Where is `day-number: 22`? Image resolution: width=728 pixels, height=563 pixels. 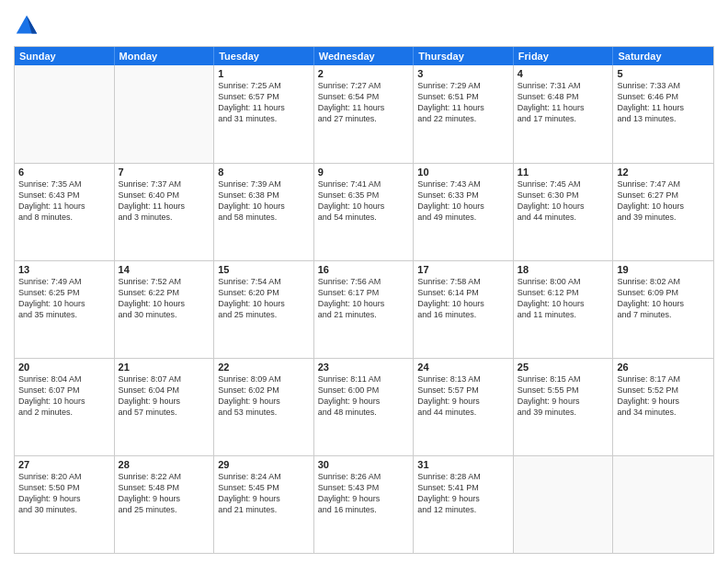 day-number: 22 is located at coordinates (264, 367).